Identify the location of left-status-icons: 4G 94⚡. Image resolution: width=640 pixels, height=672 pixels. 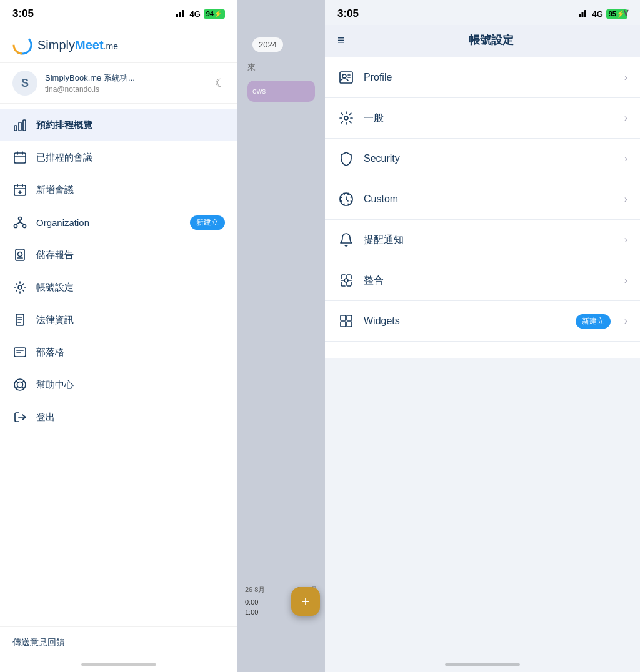
(201, 14).